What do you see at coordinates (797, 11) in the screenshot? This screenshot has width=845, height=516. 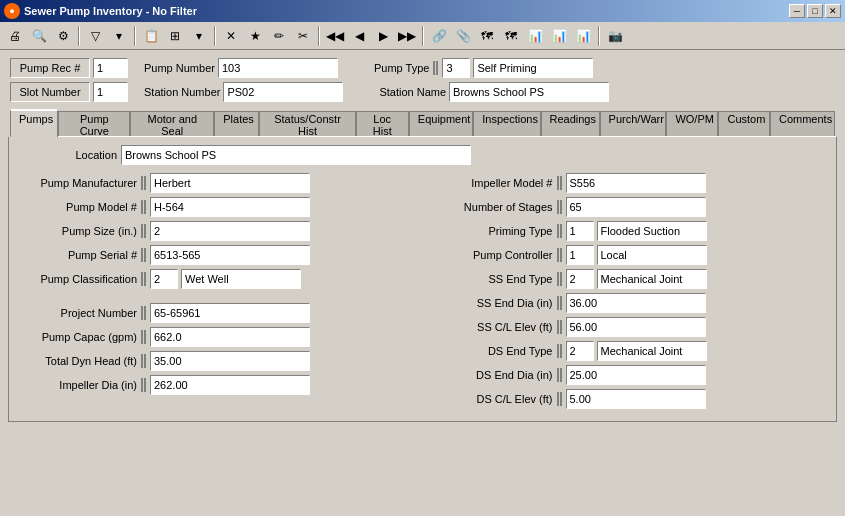 I see `minimize-button: ─` at bounding box center [797, 11].